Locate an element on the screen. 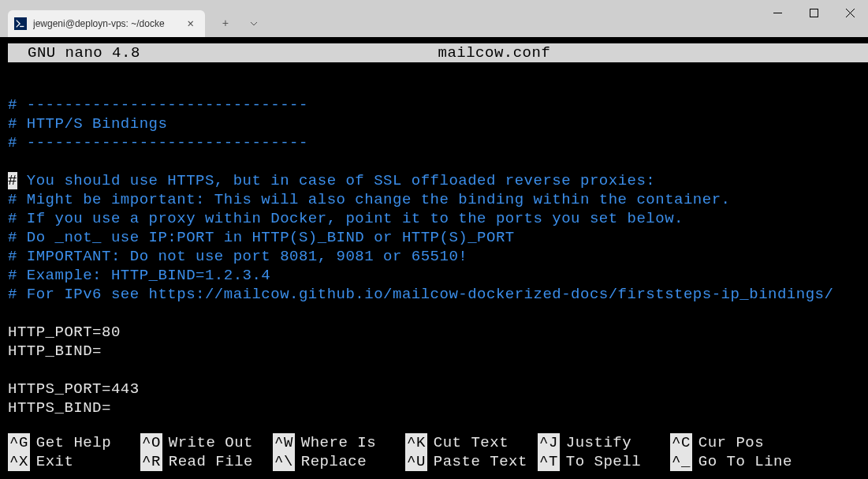  editor-line: # HTTP/S Bindings is located at coordinates (438, 124).